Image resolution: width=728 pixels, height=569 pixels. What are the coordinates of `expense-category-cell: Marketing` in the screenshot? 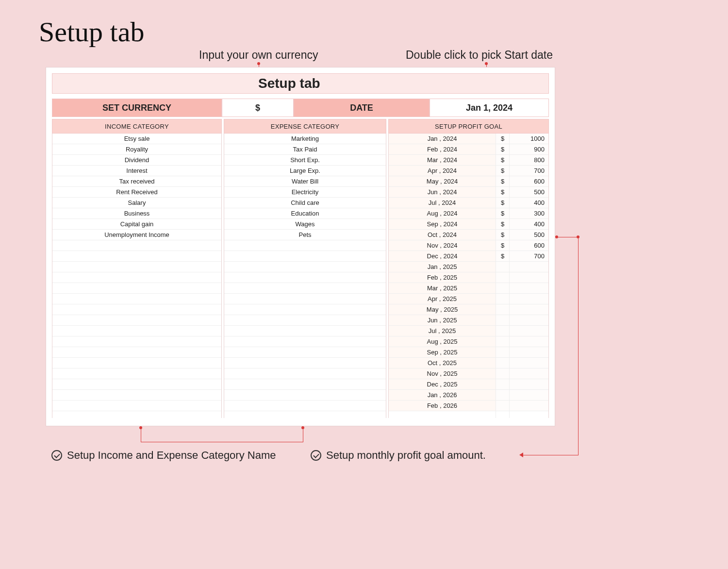 It's located at (305, 139).